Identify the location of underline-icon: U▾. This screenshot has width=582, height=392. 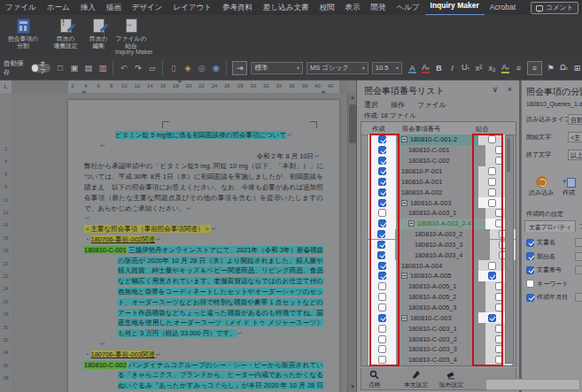
(466, 67).